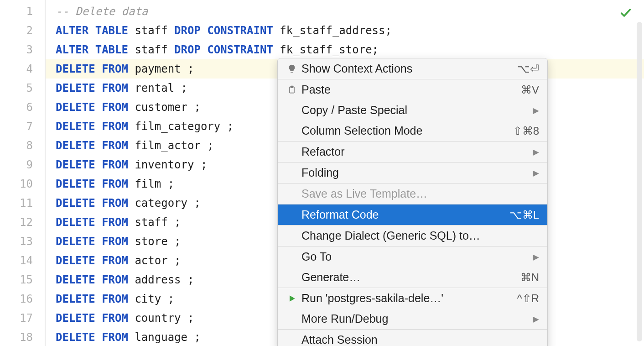  What do you see at coordinates (421, 194) in the screenshot?
I see `menu-item-label: Save as Live Template…` at bounding box center [421, 194].